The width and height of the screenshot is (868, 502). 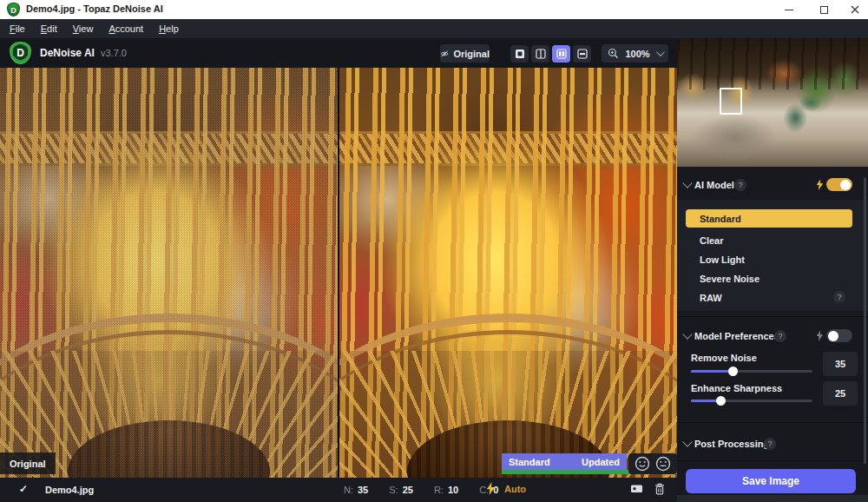 I want to click on top-bottom-view-icon, so click(x=582, y=54).